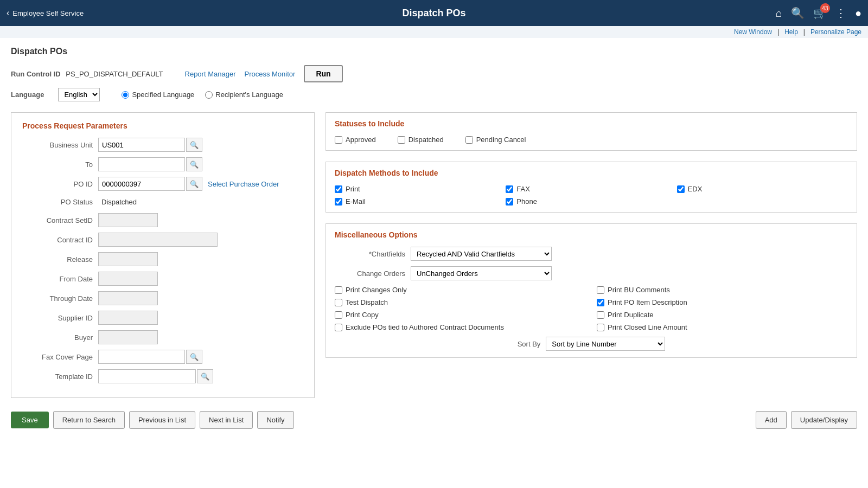 The width and height of the screenshot is (868, 488). What do you see at coordinates (128, 337) in the screenshot?
I see `buyer-input` at bounding box center [128, 337].